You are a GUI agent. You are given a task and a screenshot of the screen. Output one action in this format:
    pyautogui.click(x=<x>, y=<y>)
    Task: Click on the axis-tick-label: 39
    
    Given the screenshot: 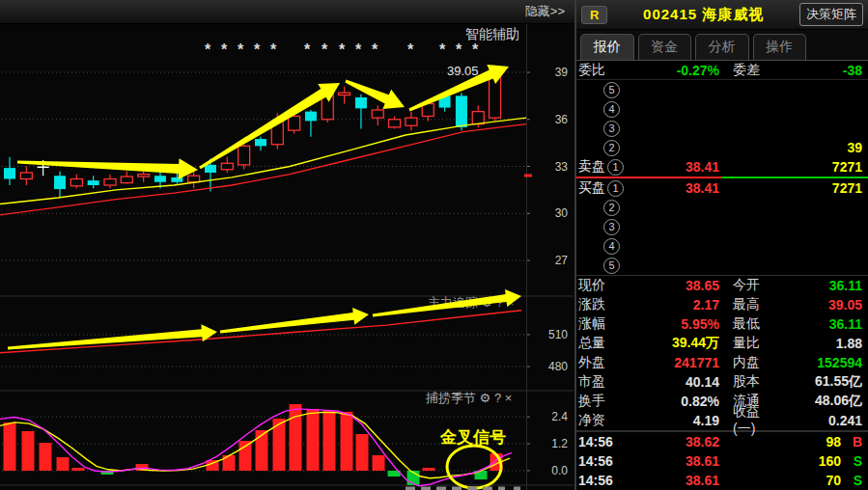 What is the action you would take?
    pyautogui.click(x=562, y=72)
    